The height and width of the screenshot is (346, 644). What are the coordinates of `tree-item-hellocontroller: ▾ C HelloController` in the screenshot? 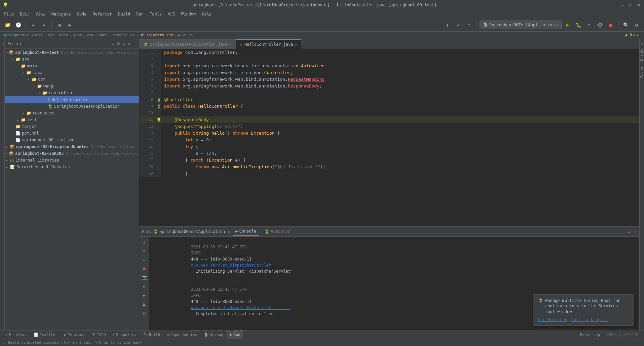 It's located at (72, 100).